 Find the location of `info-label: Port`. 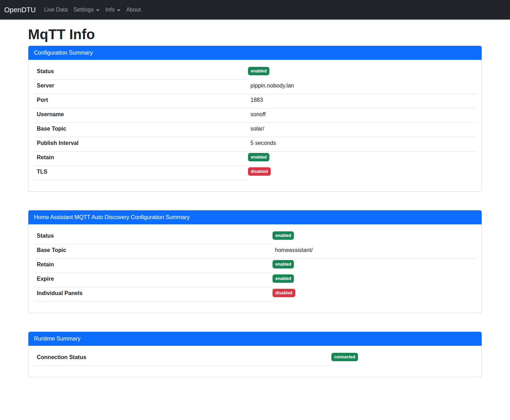

info-label: Port is located at coordinates (141, 102).